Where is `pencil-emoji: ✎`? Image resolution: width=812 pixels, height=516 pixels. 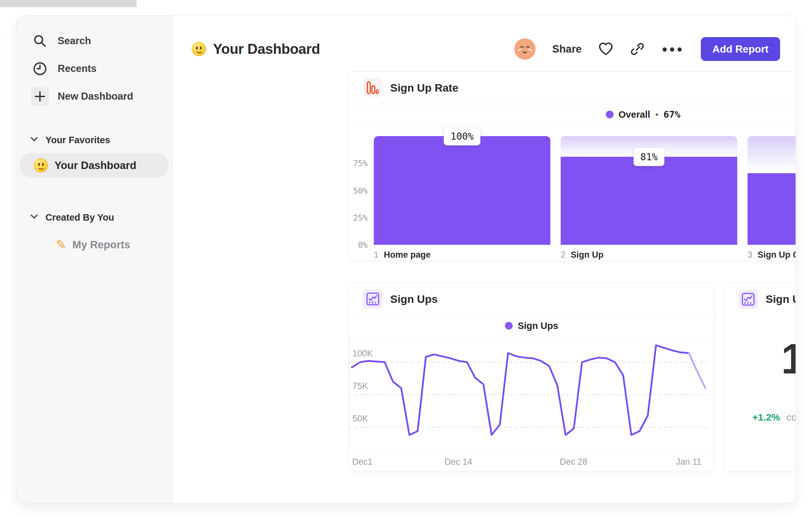
pencil-emoji: ✎ is located at coordinates (61, 245).